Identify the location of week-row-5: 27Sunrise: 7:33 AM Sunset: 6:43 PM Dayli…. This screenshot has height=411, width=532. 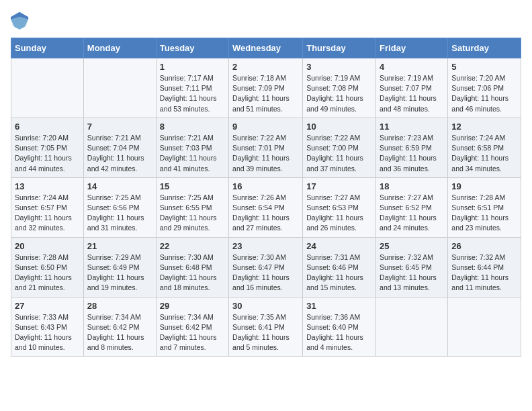
(266, 326).